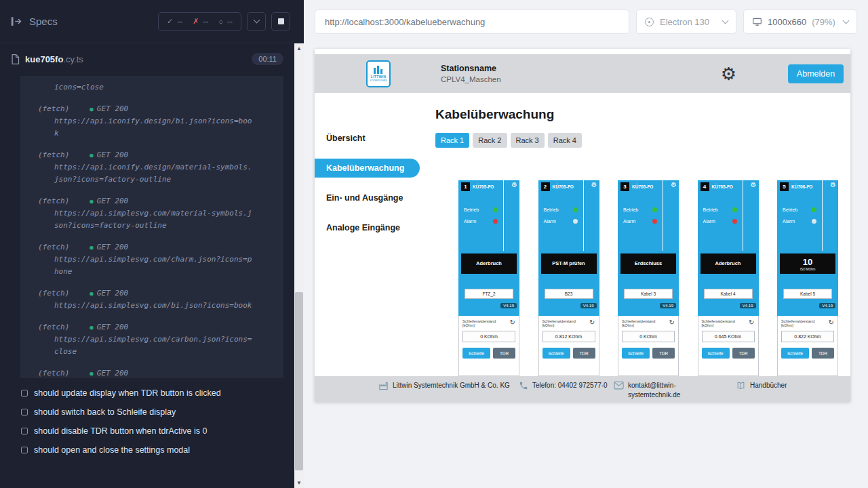 The width and height of the screenshot is (868, 488). What do you see at coordinates (299, 266) in the screenshot?
I see `reporter-scrollbar: ▲ ▼` at bounding box center [299, 266].